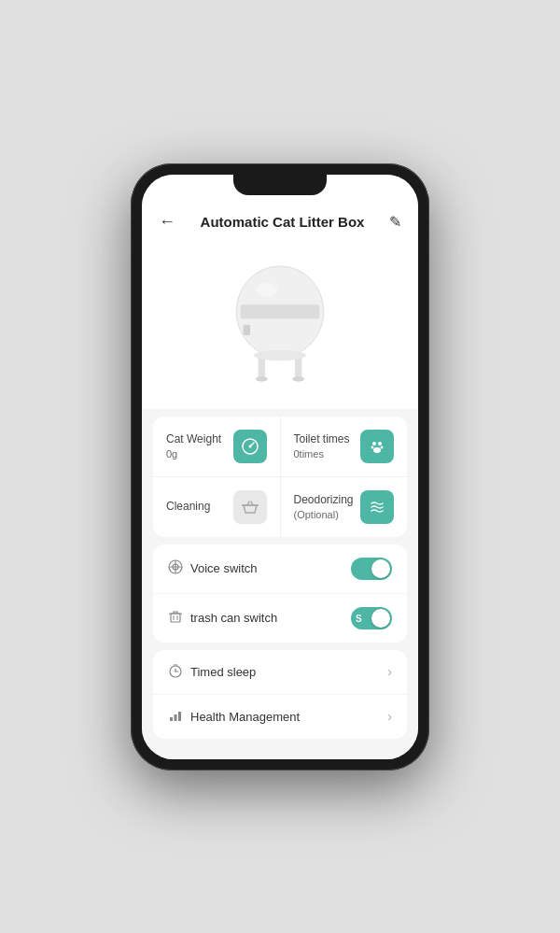 Image resolution: width=560 pixels, height=933 pixels. I want to click on stat-deodorizing: Deodorizing (Optional), so click(344, 507).